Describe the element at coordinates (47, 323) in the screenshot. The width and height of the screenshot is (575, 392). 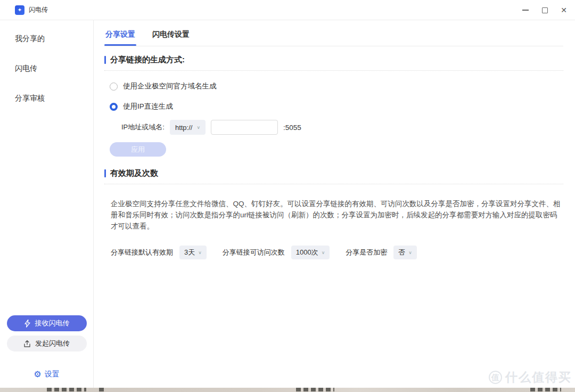
I see `receive-transfer-button: 接收闪电传` at that location.